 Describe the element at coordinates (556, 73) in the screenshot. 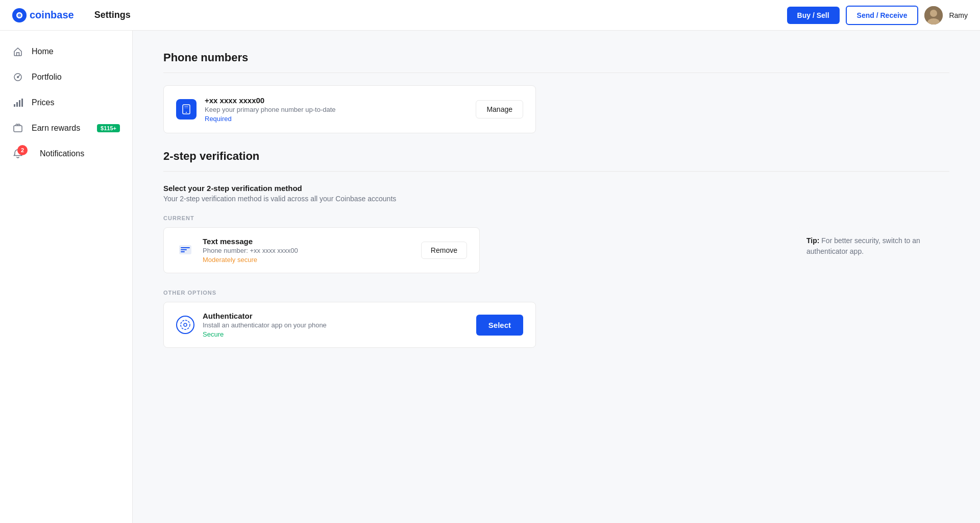

I see `phone-divider` at that location.